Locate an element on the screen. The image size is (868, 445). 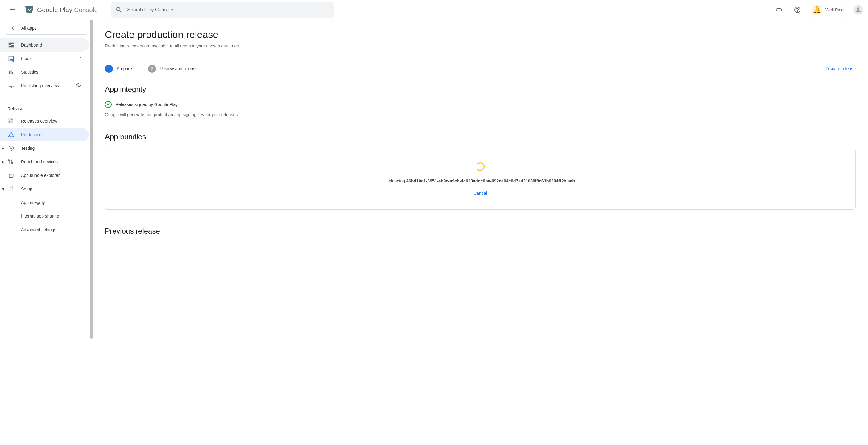
divider is located at coordinates (46, 96).